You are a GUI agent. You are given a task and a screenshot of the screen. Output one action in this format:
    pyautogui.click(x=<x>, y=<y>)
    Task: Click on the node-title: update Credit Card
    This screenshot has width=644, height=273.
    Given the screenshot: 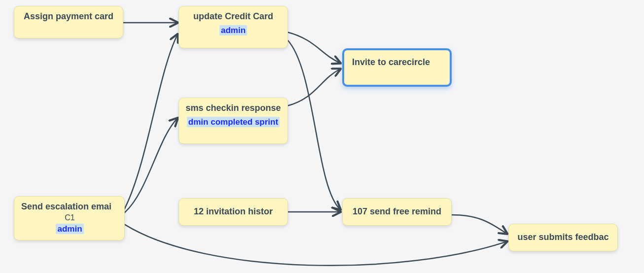 What is the action you would take?
    pyautogui.click(x=233, y=17)
    